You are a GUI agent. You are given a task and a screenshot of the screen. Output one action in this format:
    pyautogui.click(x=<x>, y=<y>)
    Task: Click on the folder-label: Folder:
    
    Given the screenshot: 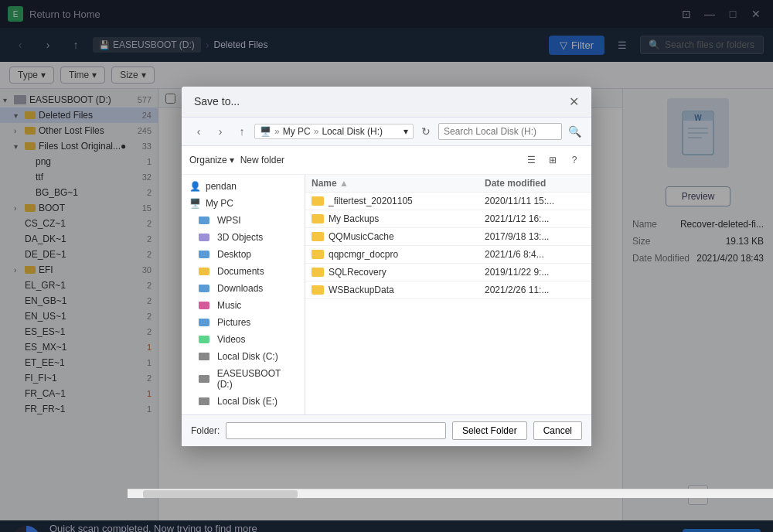 What is the action you would take?
    pyautogui.click(x=206, y=431)
    